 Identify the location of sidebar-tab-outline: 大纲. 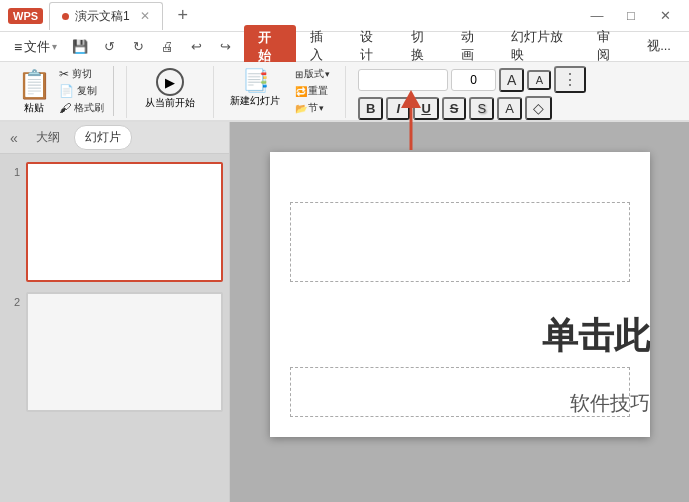
(48, 138).